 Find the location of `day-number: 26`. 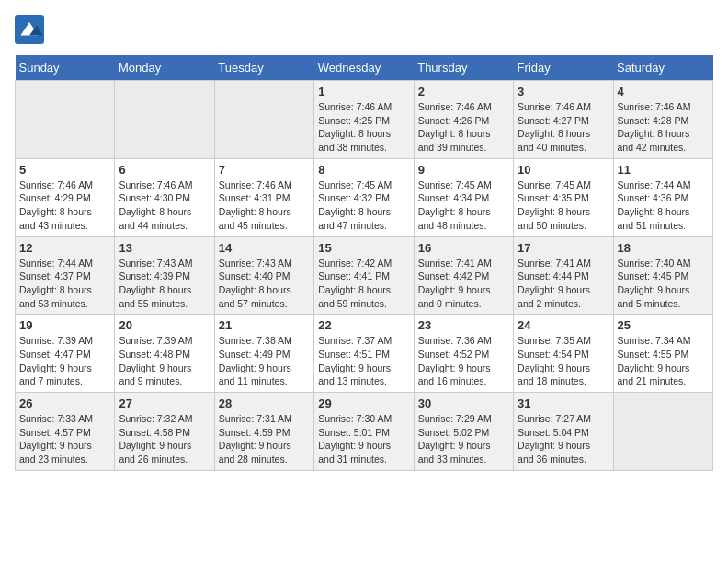

day-number: 26 is located at coordinates (64, 403).